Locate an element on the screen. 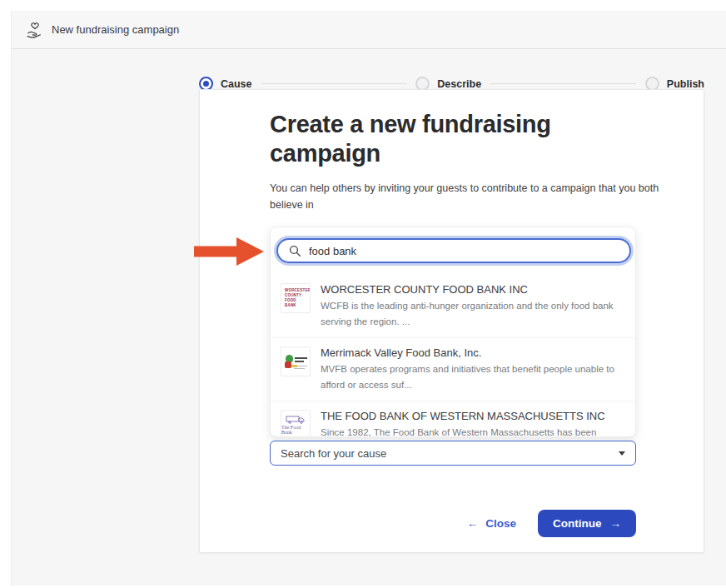 This screenshot has height=588, width=726. cause-select-value: Search for your cause is located at coordinates (333, 453).